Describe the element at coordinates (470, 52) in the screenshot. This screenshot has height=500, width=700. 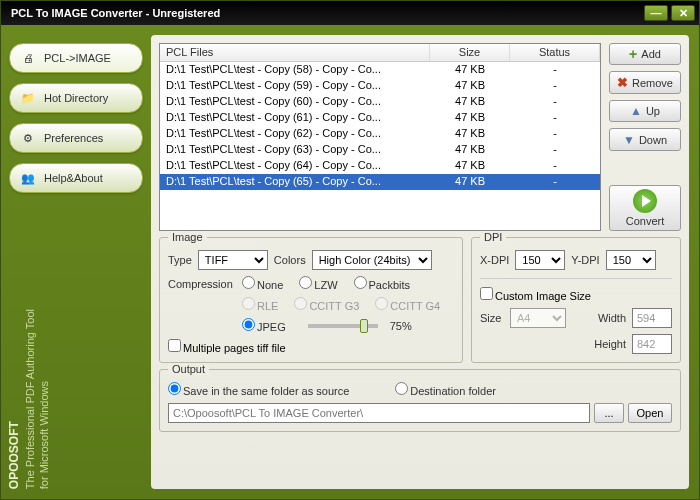
I see `col-header-size: Size` at that location.